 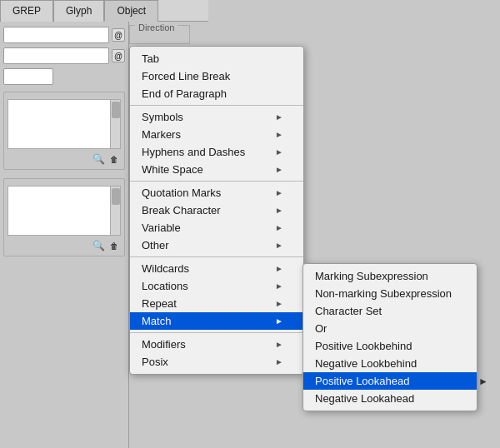 What do you see at coordinates (279, 245) in the screenshot?
I see `arrow-other: ►` at bounding box center [279, 245].